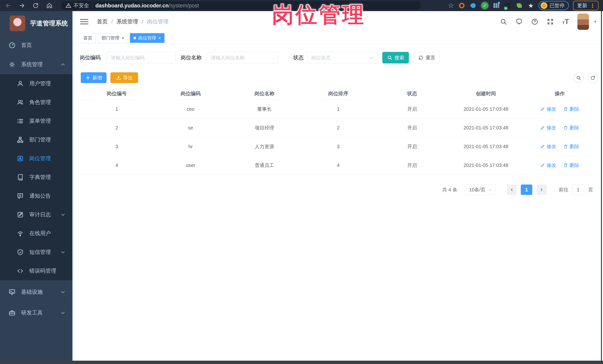  I want to click on sidebar-item-label: 角色管理, so click(40, 102).